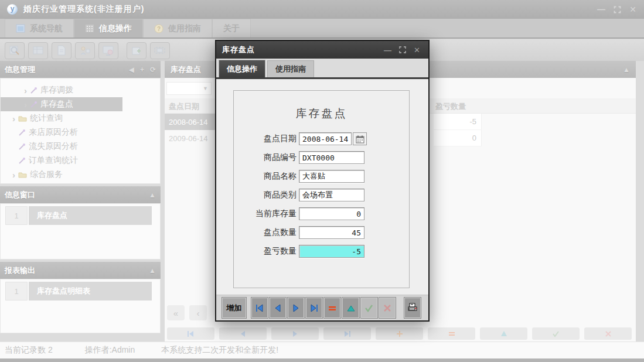 Image resolution: width=644 pixels, height=362 pixels. I want to click on dialog-tab-info-operation: 信息操作, so click(242, 69).